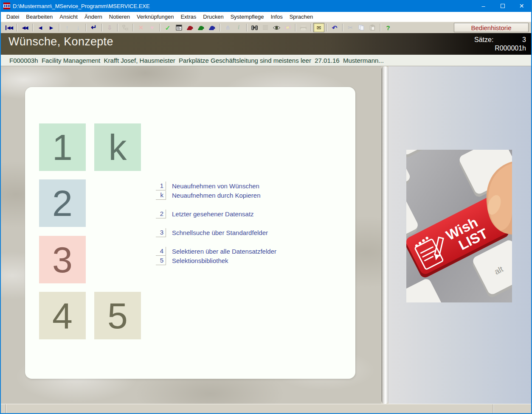 The image size is (532, 414). I want to click on squirrel-green-button, so click(201, 28).